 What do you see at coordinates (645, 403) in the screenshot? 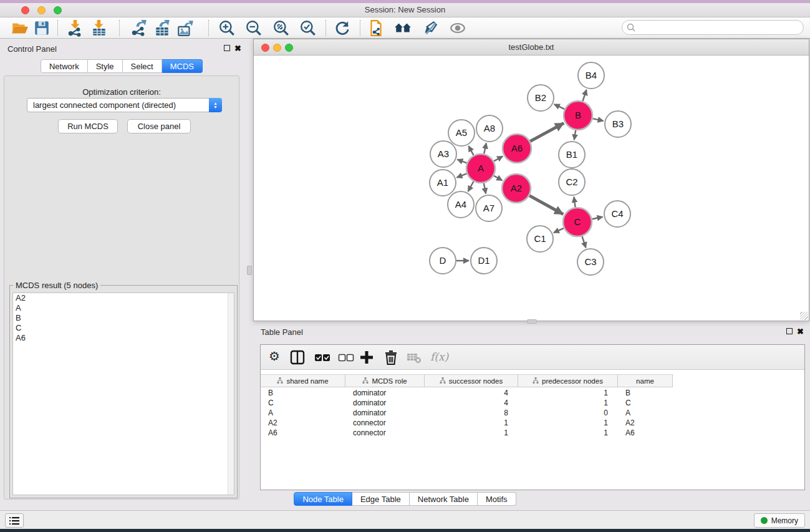
I see `cell-name: C` at bounding box center [645, 403].